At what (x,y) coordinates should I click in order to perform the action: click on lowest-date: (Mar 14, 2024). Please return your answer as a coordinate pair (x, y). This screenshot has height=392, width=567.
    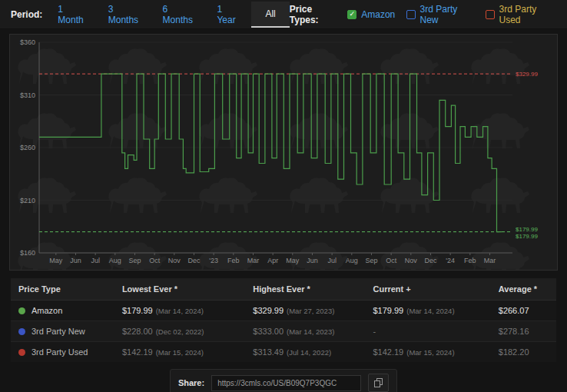
    Looking at the image, I should click on (180, 311).